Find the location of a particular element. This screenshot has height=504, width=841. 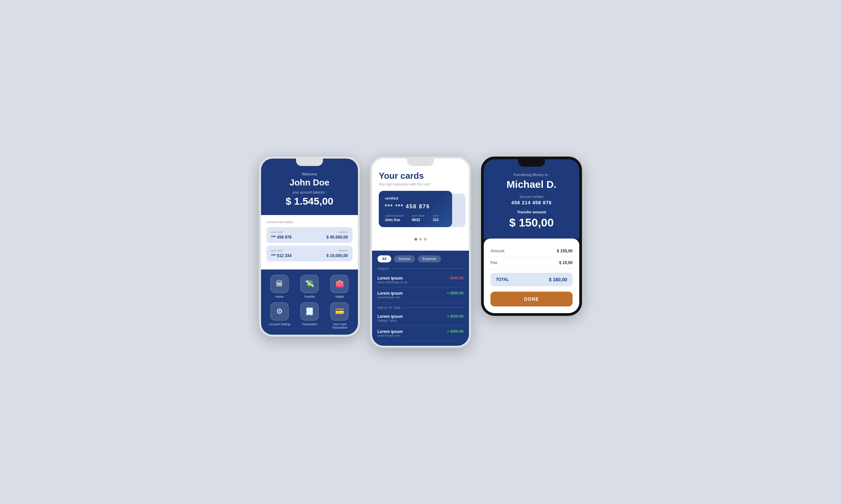

filter-income: Income is located at coordinates (405, 259).